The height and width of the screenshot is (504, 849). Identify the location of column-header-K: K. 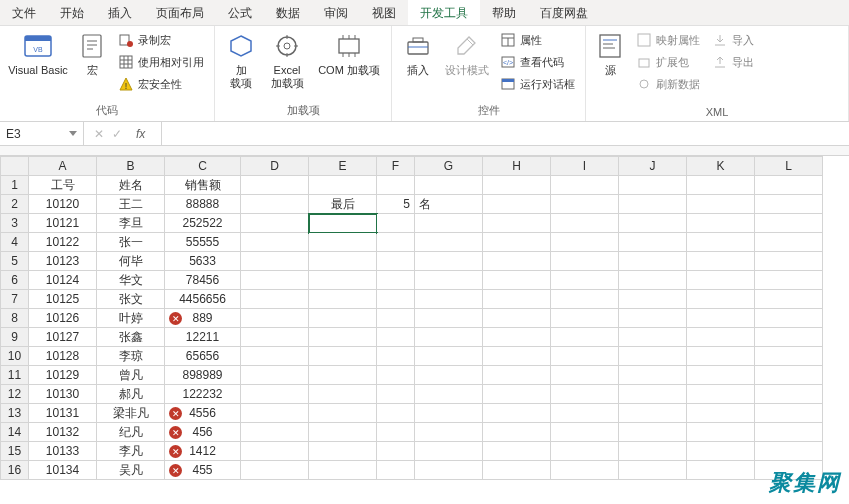
(721, 166).